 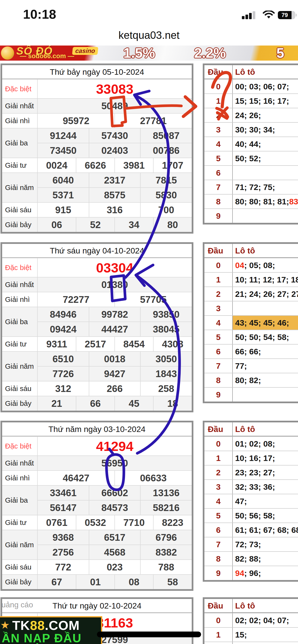 What do you see at coordinates (172, 582) in the screenshot?
I see `prize-value: 58` at bounding box center [172, 582].